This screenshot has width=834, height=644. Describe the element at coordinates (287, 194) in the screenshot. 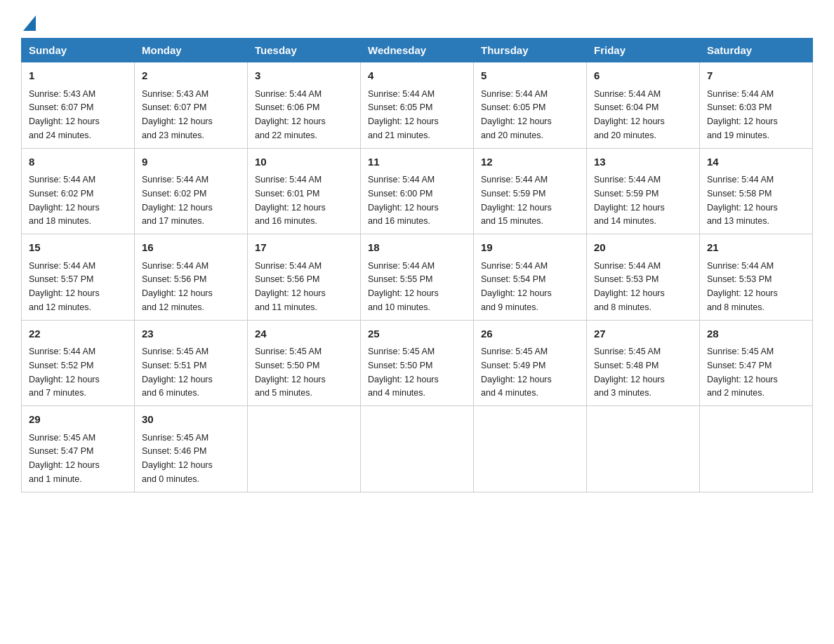

I see `day-sunset: Sunset: 6:01 PM` at that location.